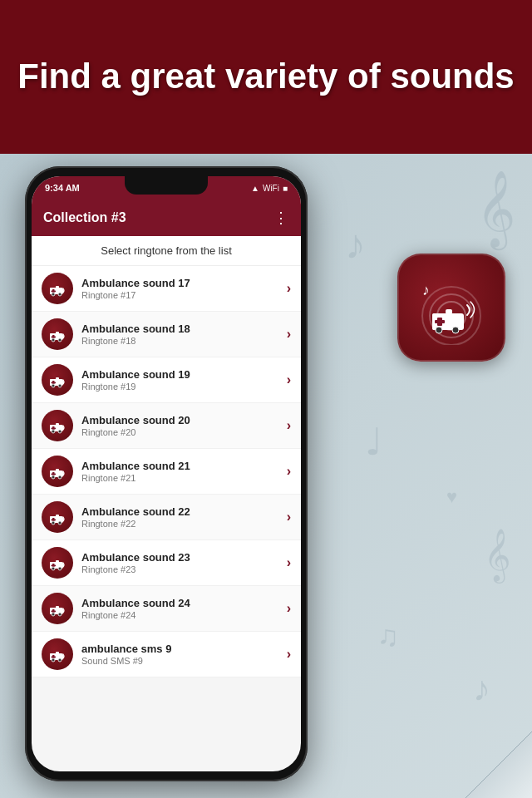  Describe the element at coordinates (497, 555) in the screenshot. I see `music-note-deco-5: 𝄞` at that location.